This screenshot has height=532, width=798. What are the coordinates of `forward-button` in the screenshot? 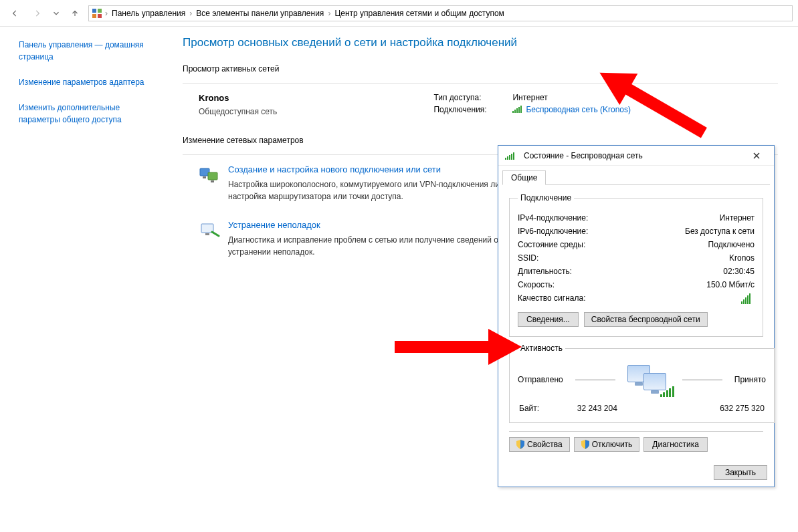 It's located at (37, 13).